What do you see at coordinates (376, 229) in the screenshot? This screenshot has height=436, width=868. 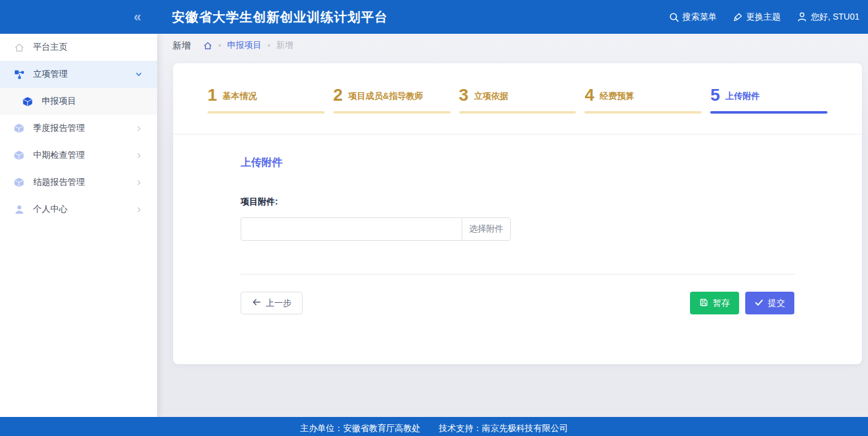 I see `attachment-input-group: 选择附件` at bounding box center [376, 229].